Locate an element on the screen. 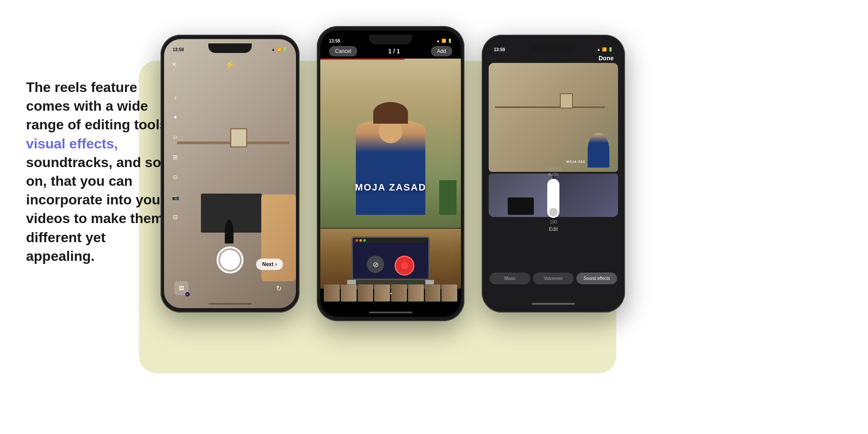 The image size is (868, 434). cancel-button: Cancel is located at coordinates (343, 51).